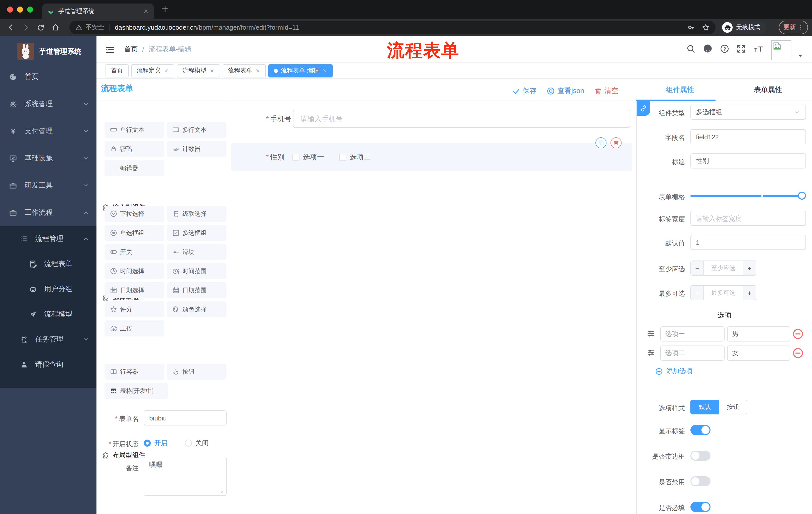 The height and width of the screenshot is (514, 812). Describe the element at coordinates (606, 91) in the screenshot. I see `clear-button: 清空` at that location.